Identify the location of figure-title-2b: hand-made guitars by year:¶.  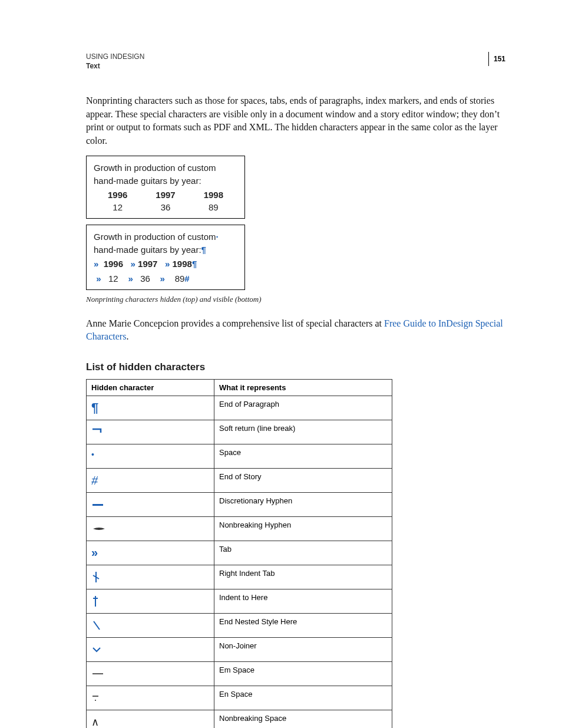
(166, 250).